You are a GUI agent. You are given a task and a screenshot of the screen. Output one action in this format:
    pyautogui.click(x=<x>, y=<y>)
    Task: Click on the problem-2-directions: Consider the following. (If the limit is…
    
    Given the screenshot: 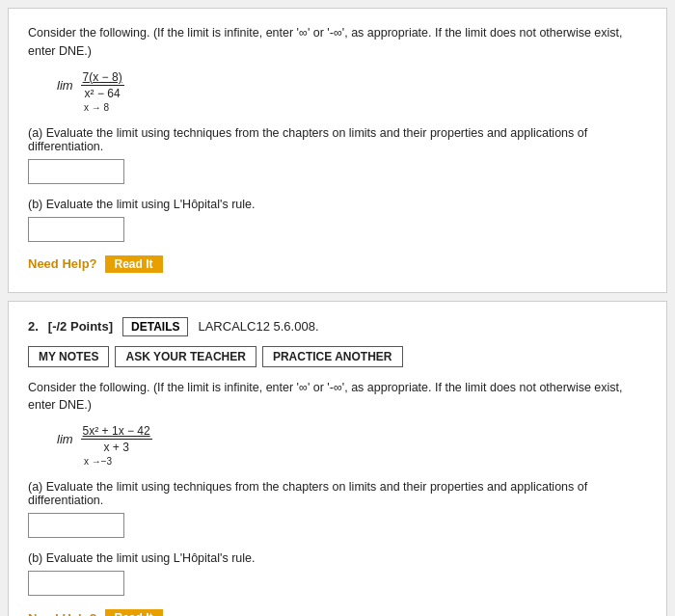 What is the action you would take?
    pyautogui.click(x=338, y=397)
    